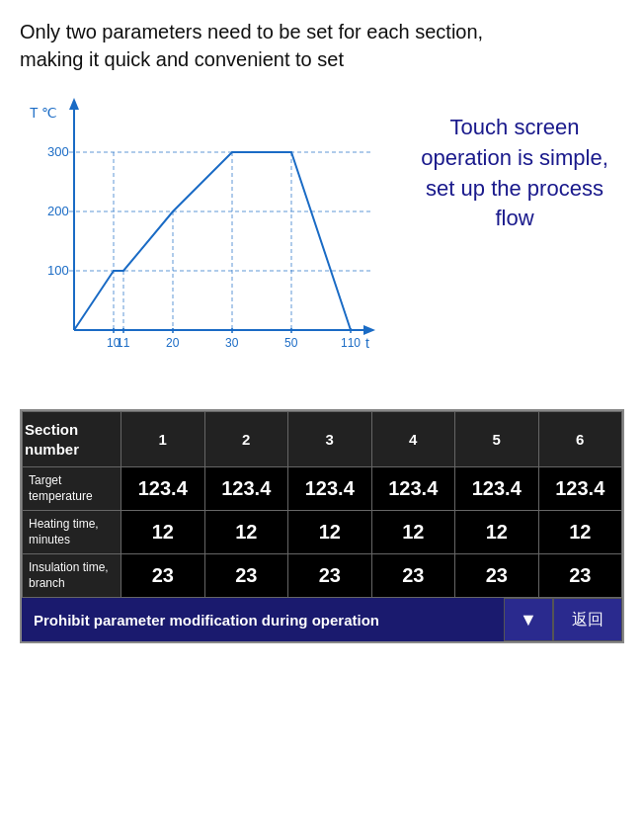  I want to click on svg-text: 100, so click(58, 271).